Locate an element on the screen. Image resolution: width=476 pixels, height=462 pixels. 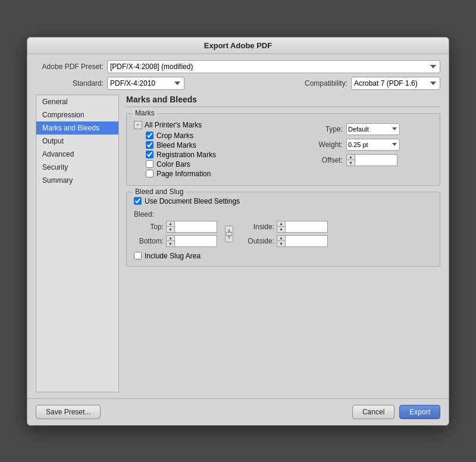
dialog-title: Export Adobe PDF is located at coordinates (238, 46).